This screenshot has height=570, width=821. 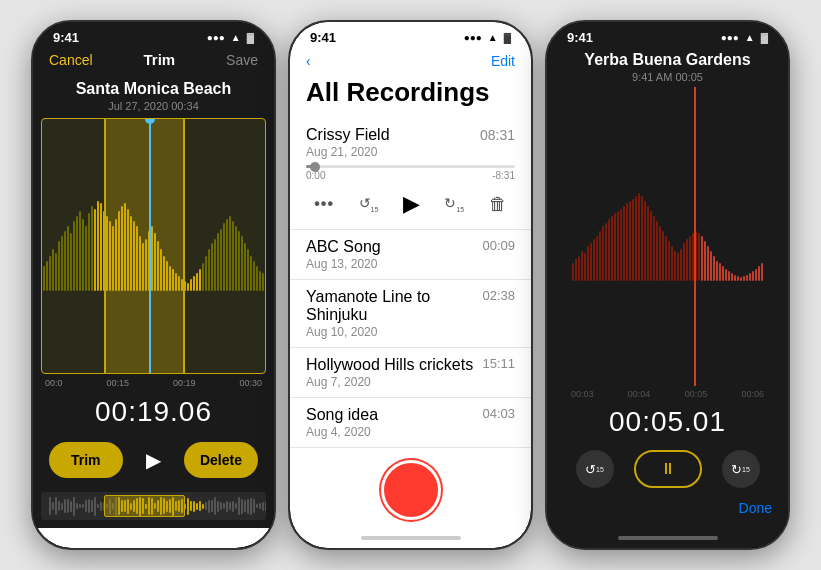 What do you see at coordinates (410, 174) in the screenshot?
I see `featured-recording: Crissy Field 08:31 Aug 21, 2020 0:00 -8:…` at bounding box center [410, 174].